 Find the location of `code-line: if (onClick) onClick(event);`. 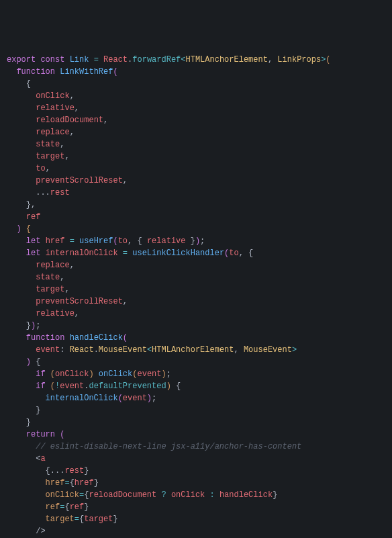

code-line: if (onClick) onClick(event); is located at coordinates (196, 374).